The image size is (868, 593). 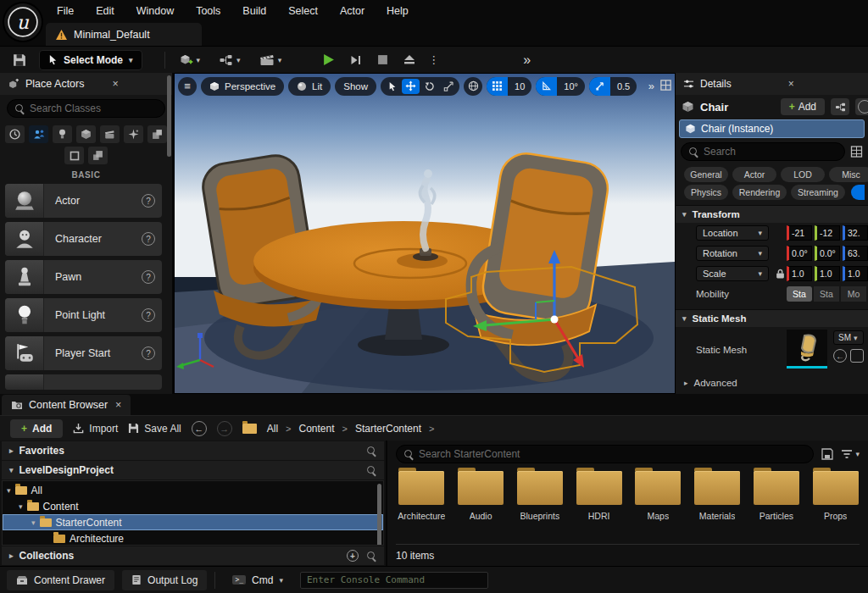 What do you see at coordinates (254, 11) in the screenshot?
I see `menu-build: Build` at bounding box center [254, 11].